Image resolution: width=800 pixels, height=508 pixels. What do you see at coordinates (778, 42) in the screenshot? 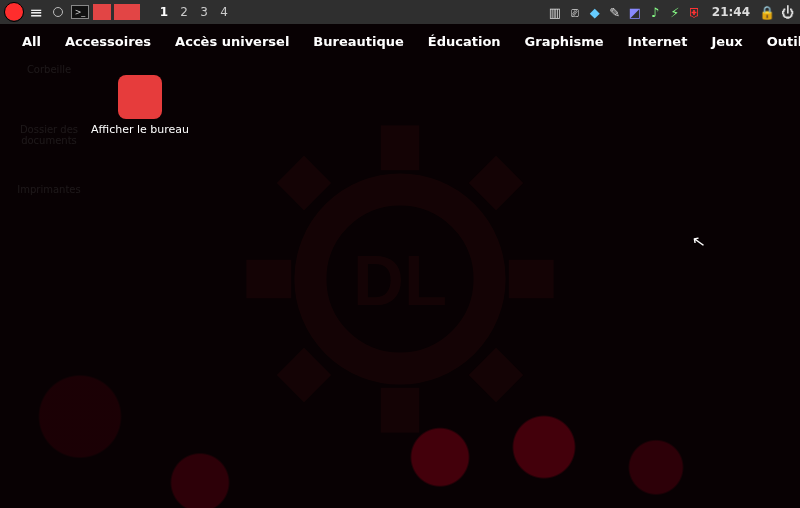
I see `category-outils-sys: Outils sys` at bounding box center [778, 42].